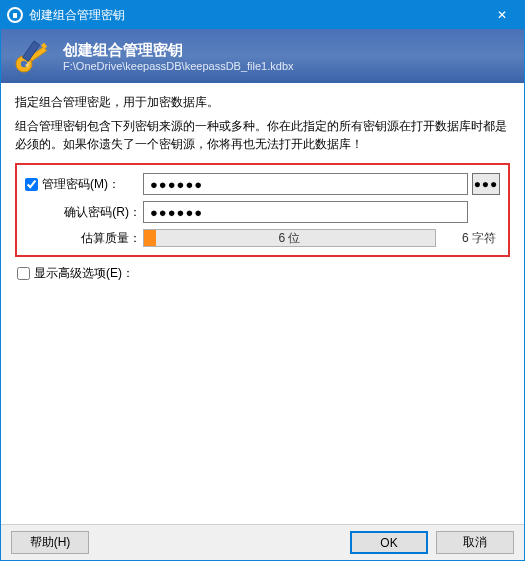 The image size is (525, 561). Describe the element at coordinates (50, 542) in the screenshot. I see `help-button: 帮助(H)` at that location.